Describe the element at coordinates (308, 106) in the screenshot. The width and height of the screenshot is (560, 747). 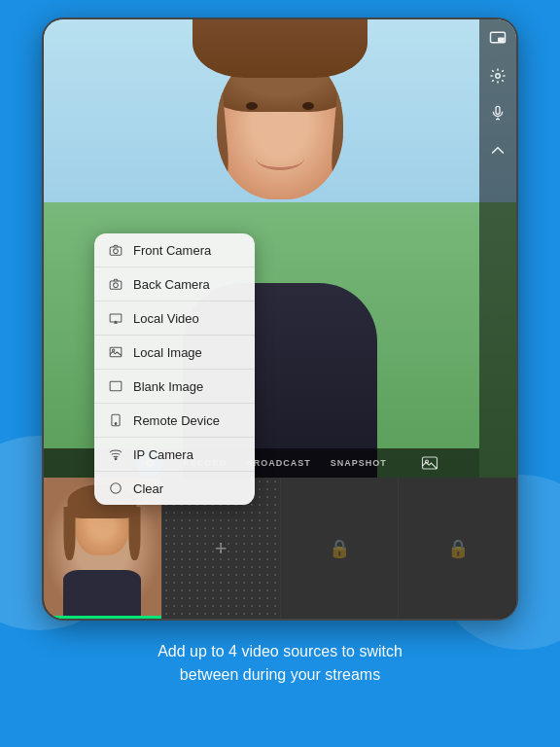
I see `eye-right` at that location.